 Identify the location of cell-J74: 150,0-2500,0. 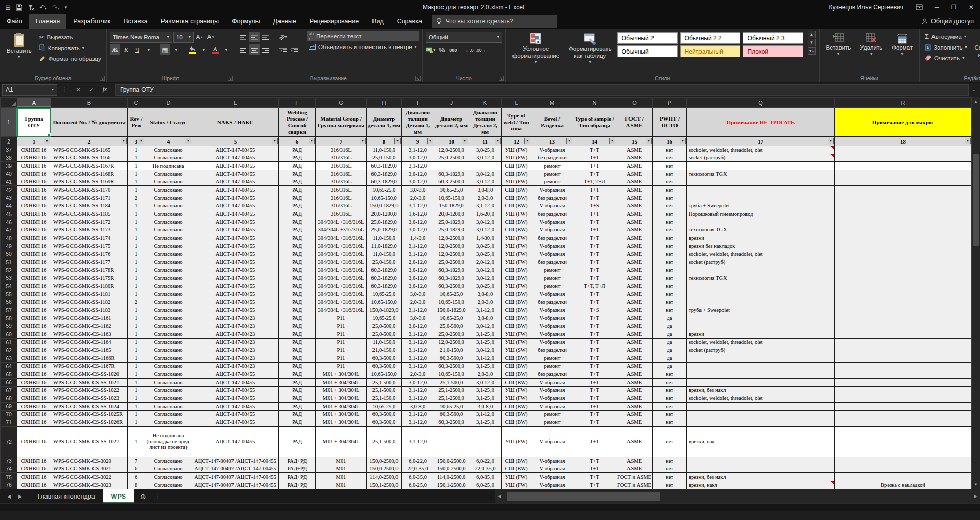
(452, 469).